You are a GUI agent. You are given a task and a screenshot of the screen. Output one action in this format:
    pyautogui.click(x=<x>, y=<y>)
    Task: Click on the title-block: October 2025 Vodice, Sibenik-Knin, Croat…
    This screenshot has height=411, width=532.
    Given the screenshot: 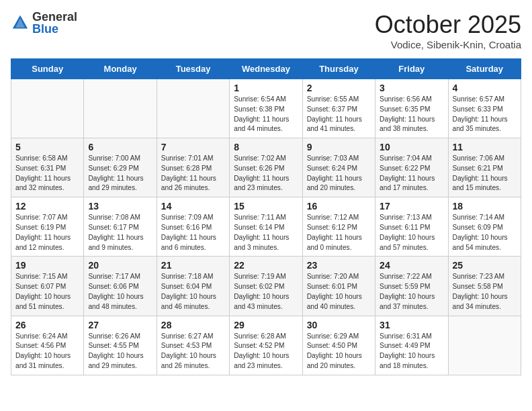 What is the action you would take?
    pyautogui.click(x=448, y=31)
    